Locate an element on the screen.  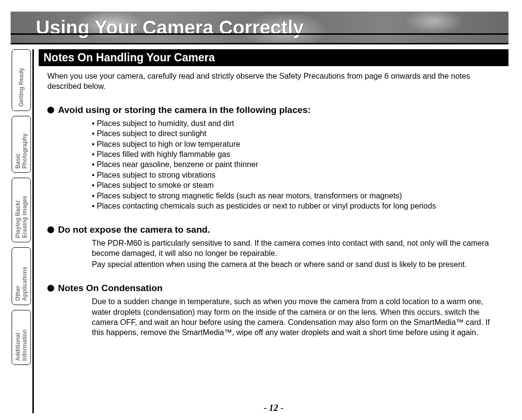
list-item: Places subject to high or low temperatur… is located at coordinates (299, 144).